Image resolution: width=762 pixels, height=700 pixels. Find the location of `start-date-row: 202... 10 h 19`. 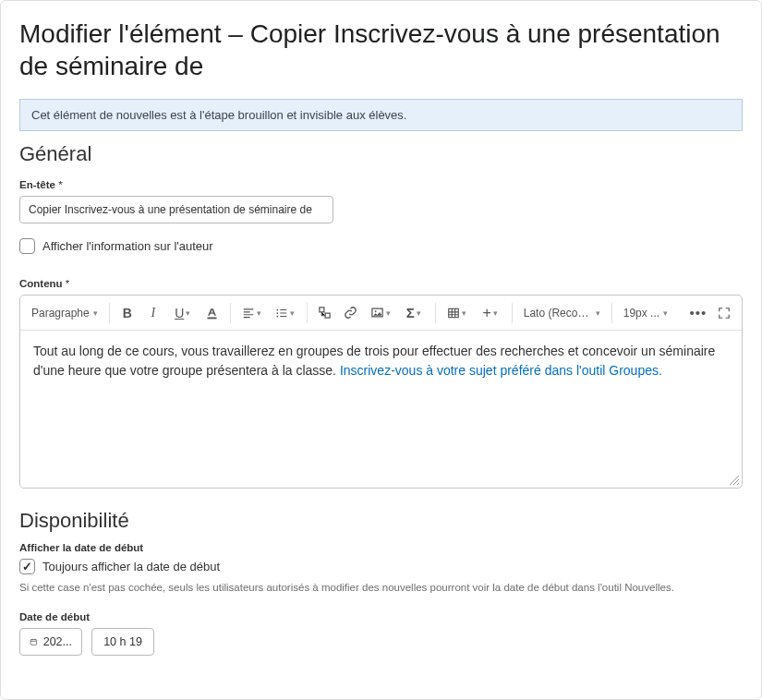

start-date-row: 202... 10 h 19 is located at coordinates (381, 642).